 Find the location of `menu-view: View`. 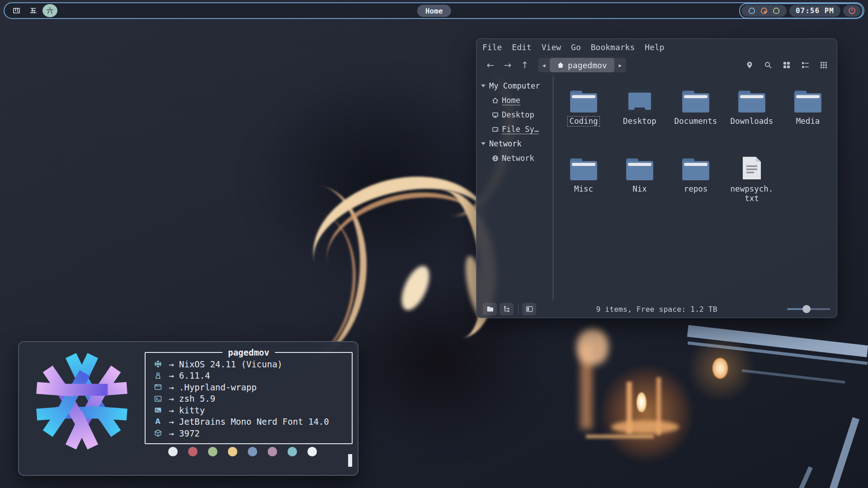

menu-view: View is located at coordinates (552, 47).